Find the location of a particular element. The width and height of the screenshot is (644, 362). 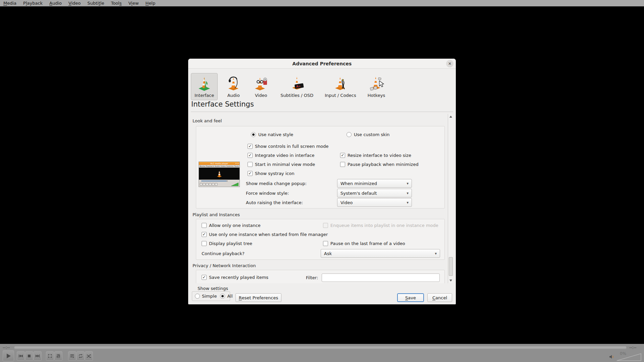

previous-button is located at coordinates (21, 356).